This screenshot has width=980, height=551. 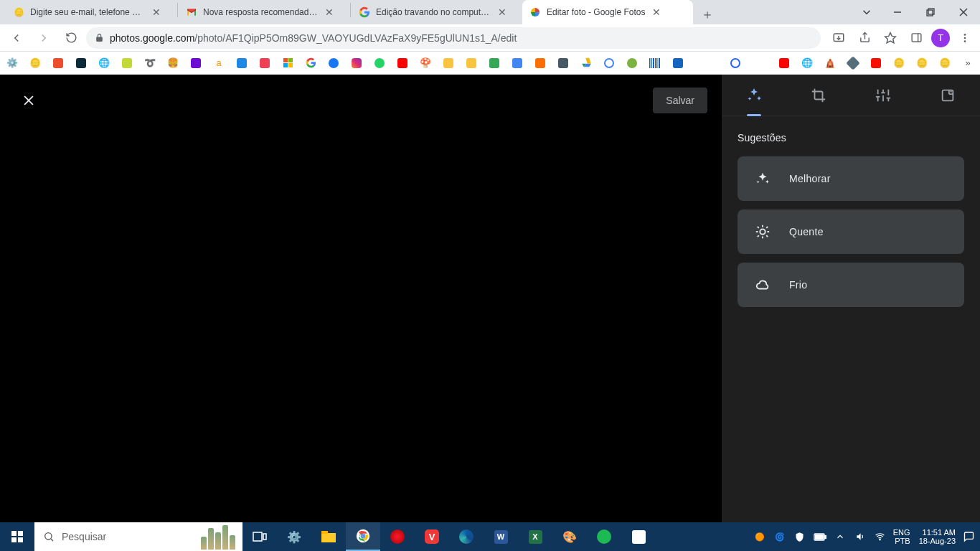 What do you see at coordinates (432, 537) in the screenshot?
I see `vivaldi-icon: V` at bounding box center [432, 537].